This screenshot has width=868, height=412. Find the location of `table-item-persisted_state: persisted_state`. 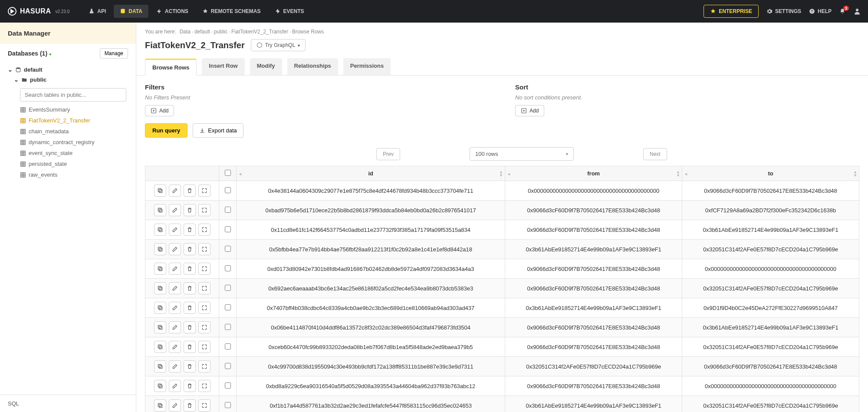

table-item-persisted_state: persisted_state is located at coordinates (74, 164).